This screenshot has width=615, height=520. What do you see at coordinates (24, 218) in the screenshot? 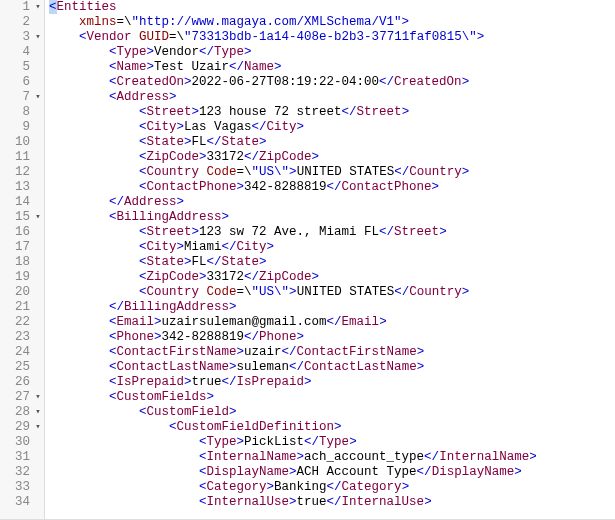
I see `line-number: 15` at bounding box center [24, 218].